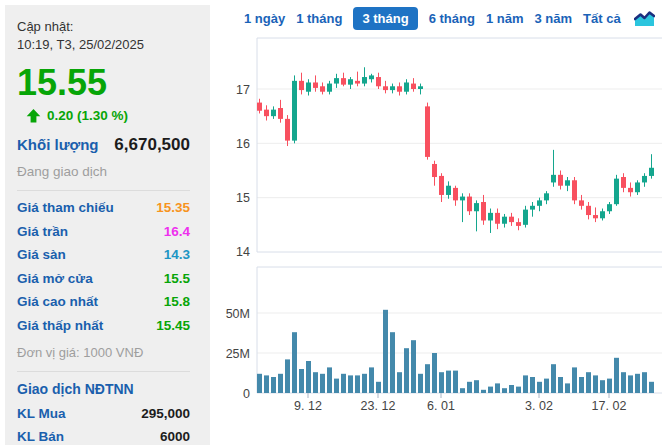 This screenshot has width=670, height=445. What do you see at coordinates (452, 18) in the screenshot?
I see `tab-6-thang: 6 tháng` at bounding box center [452, 18].